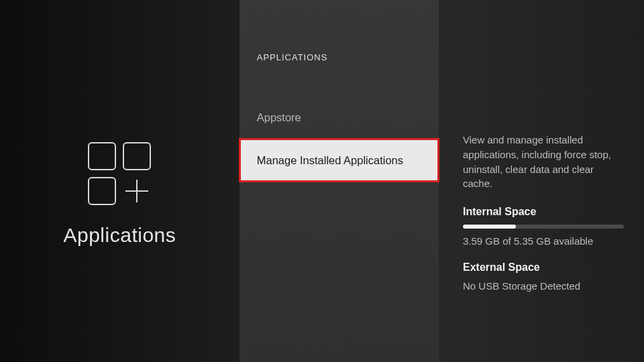 The height and width of the screenshot is (362, 644). Describe the element at coordinates (339, 160) in the screenshot. I see `menu-item-manage-installed-applications: Manage Installed Applications` at that location.